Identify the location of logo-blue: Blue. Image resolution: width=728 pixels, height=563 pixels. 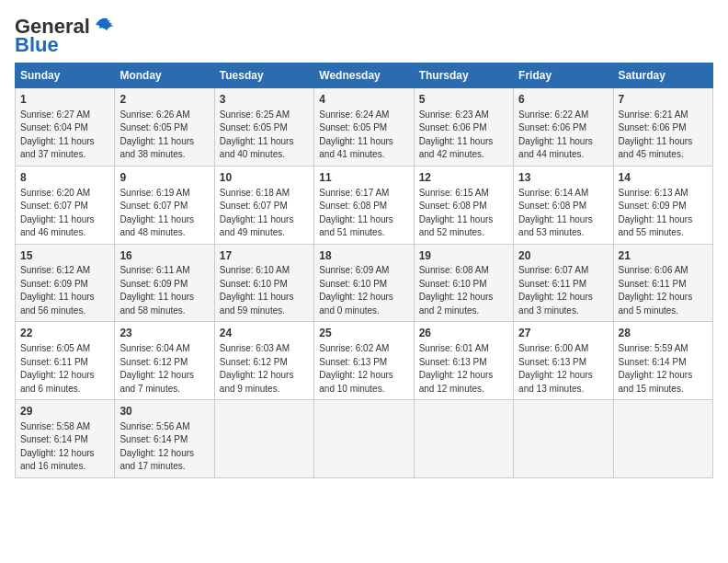
(37, 45).